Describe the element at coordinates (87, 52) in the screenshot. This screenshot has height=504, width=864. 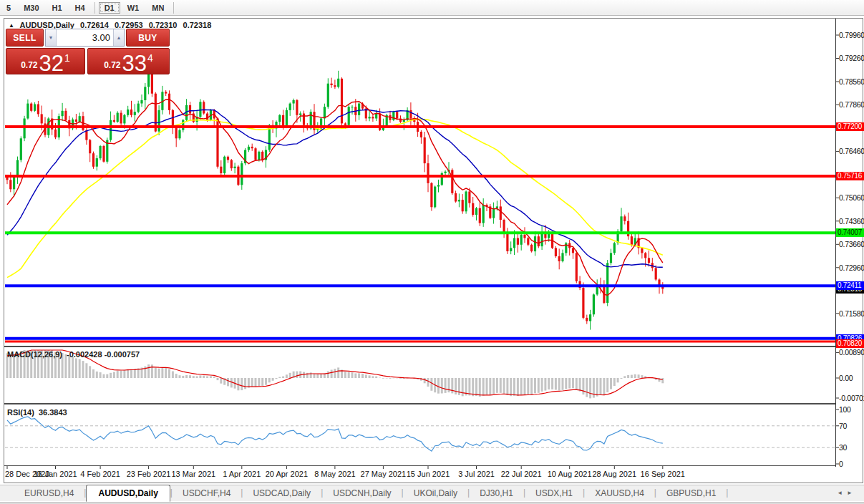
I see `one-click-trading-widget: SELL ▼ ▲ BUY 0.72 32 1 0.72 33 4` at that location.